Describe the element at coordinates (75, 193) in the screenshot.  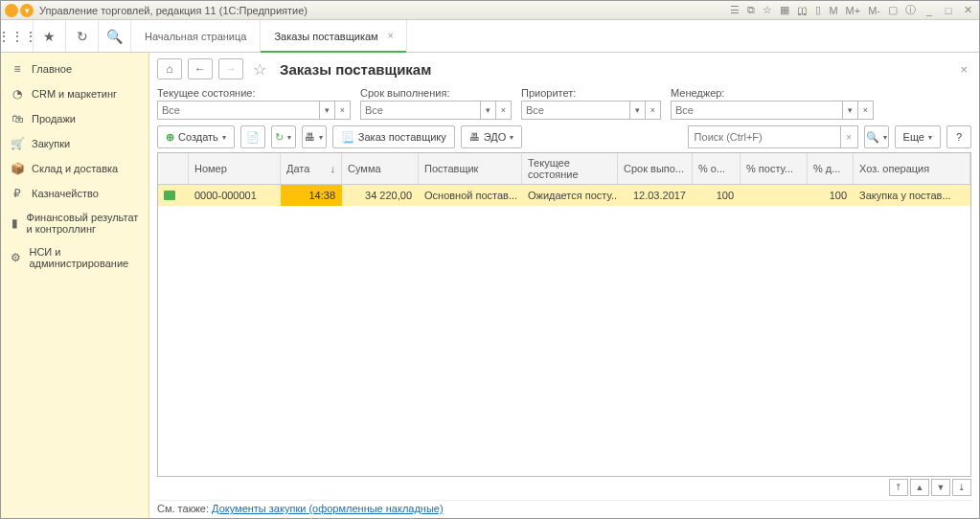
I see `sidebar-item-treasury: ₽Казначейство` at that location.